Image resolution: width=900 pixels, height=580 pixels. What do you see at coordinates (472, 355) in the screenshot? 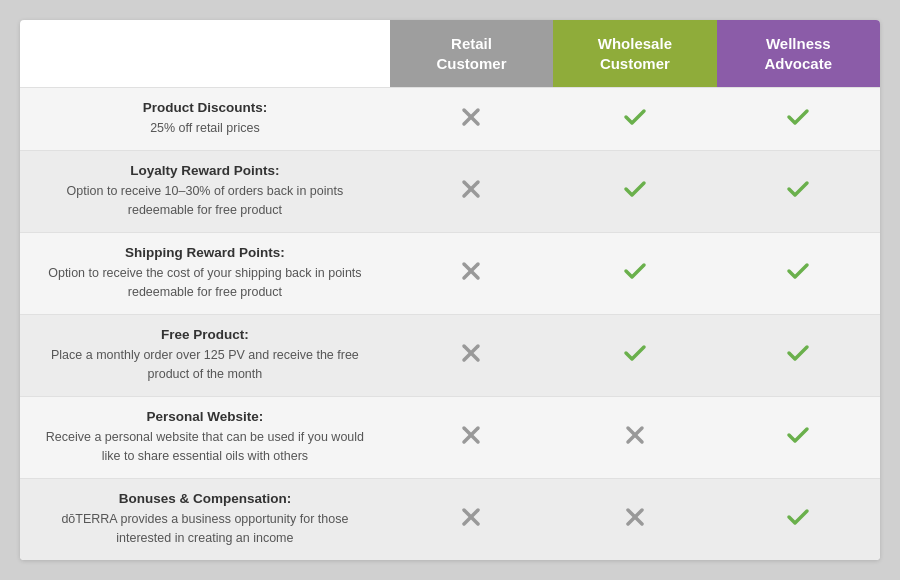
I see `retail-cell-free-product` at bounding box center [472, 355].